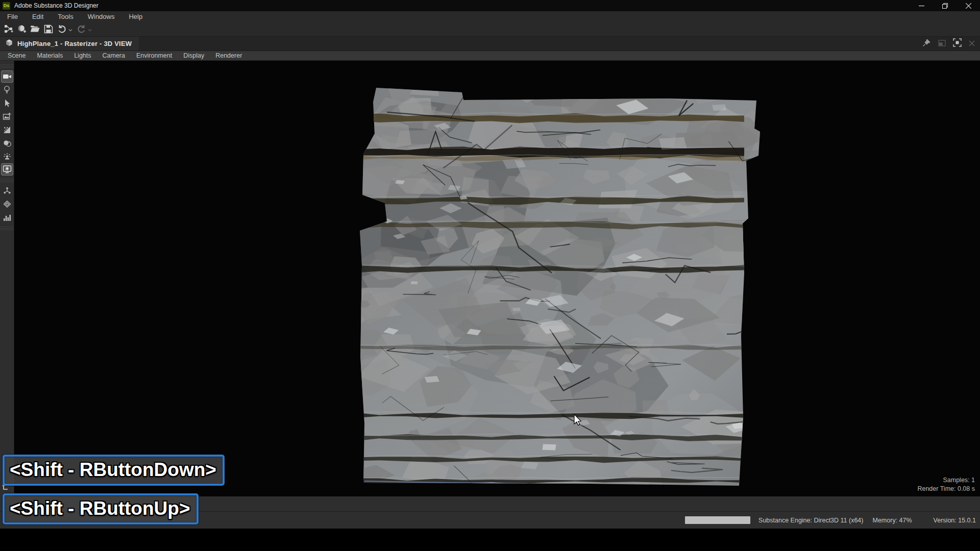 The height and width of the screenshot is (551, 980). Describe the element at coordinates (7, 217) in the screenshot. I see `histogram-tool` at that location.